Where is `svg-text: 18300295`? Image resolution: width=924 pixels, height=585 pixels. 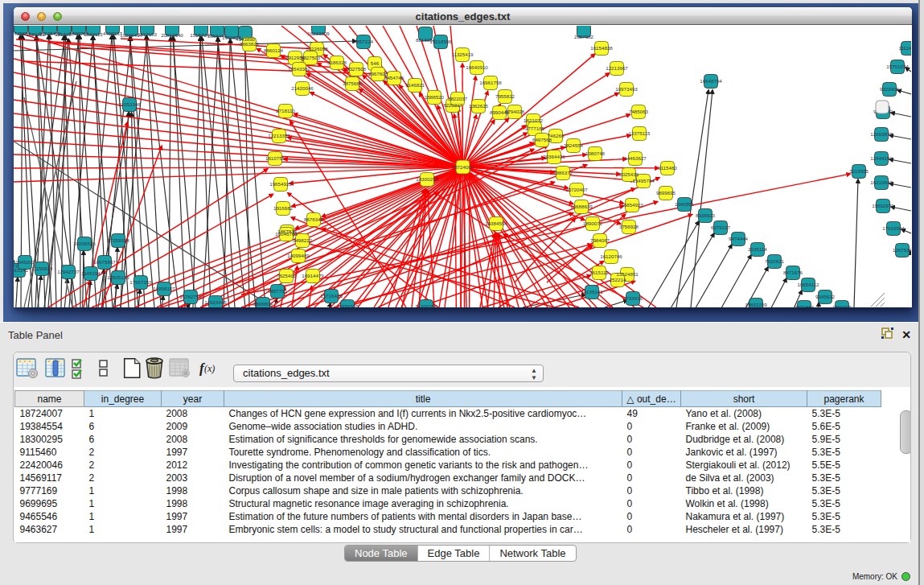
svg-text: 18300295 is located at coordinates (427, 179).